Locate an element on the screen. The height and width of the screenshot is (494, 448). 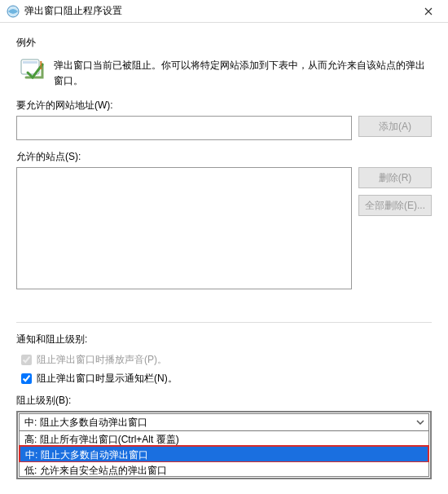
block-level-label: 阻止级别(B): is located at coordinates (224, 401).